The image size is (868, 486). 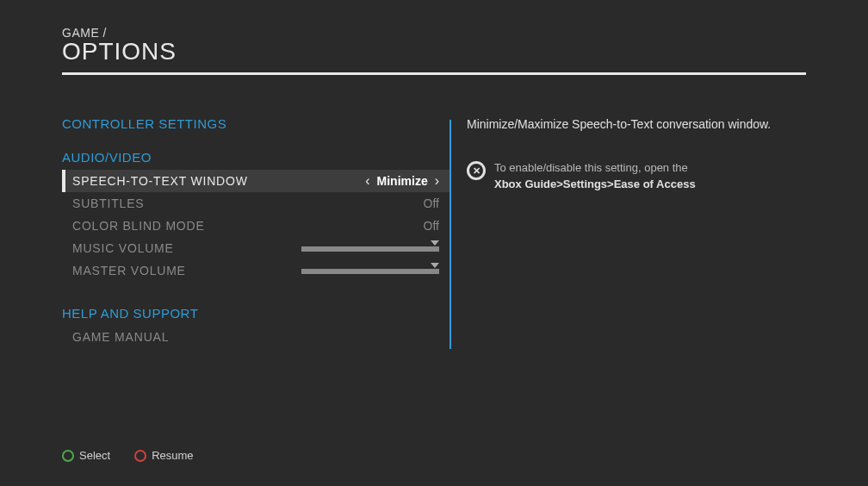 What do you see at coordinates (256, 226) in the screenshot?
I see `menu-colorblind: COLOR BLIND MODE Off` at bounding box center [256, 226].